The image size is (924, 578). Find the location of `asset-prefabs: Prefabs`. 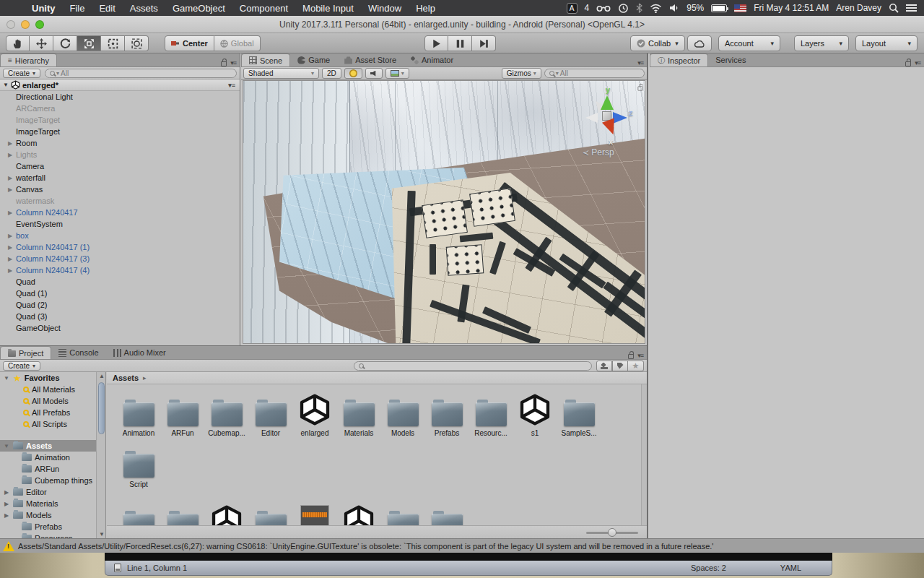

asset-prefabs: Prefabs is located at coordinates (447, 415).